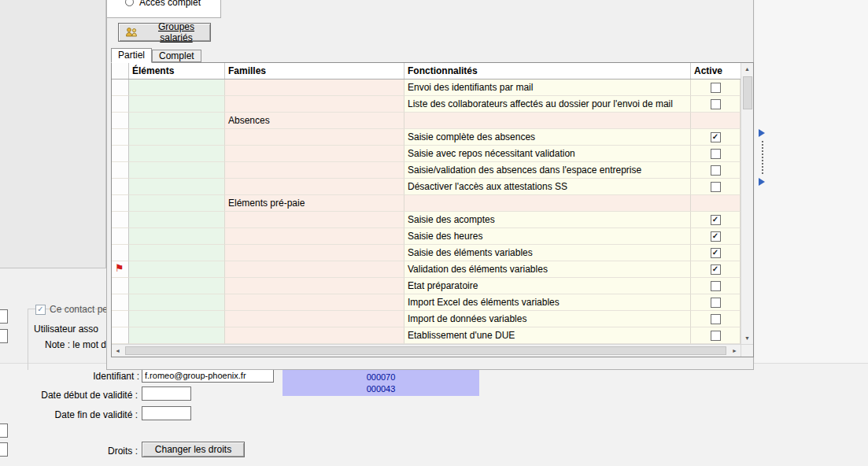 Image resolution: width=868 pixels, height=466 pixels. I want to click on scrollbar-corner, so click(747, 350).